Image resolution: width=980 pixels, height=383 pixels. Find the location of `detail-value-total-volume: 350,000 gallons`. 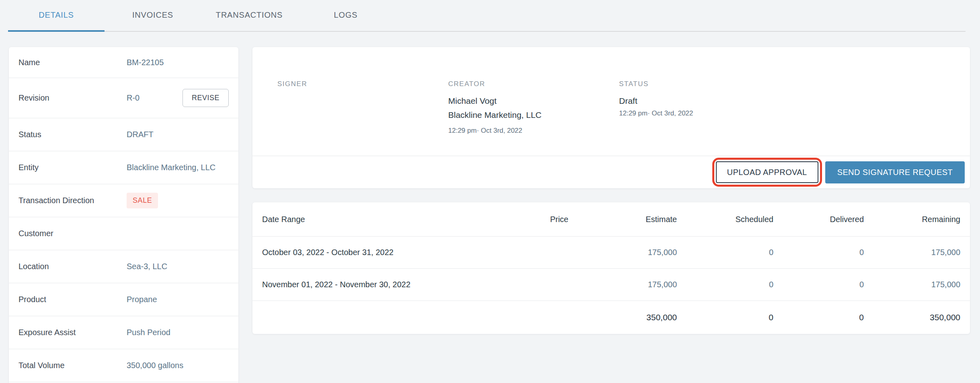

detail-value-total-volume: 350,000 gallons is located at coordinates (155, 365).